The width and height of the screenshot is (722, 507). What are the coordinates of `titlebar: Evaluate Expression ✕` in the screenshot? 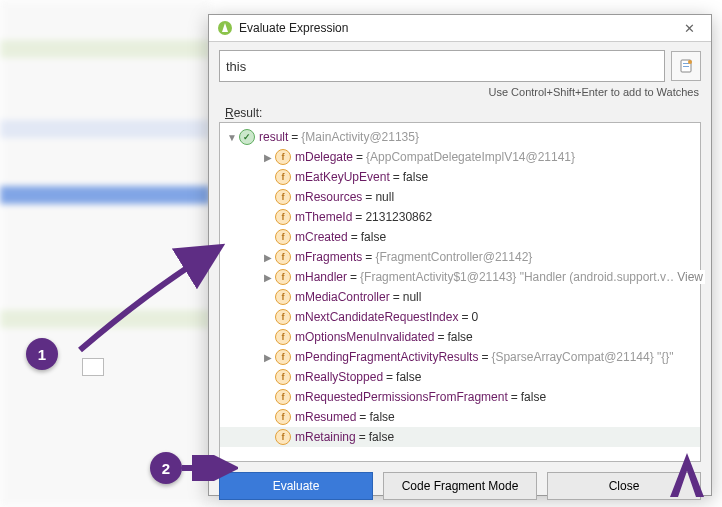 It's located at (460, 28).